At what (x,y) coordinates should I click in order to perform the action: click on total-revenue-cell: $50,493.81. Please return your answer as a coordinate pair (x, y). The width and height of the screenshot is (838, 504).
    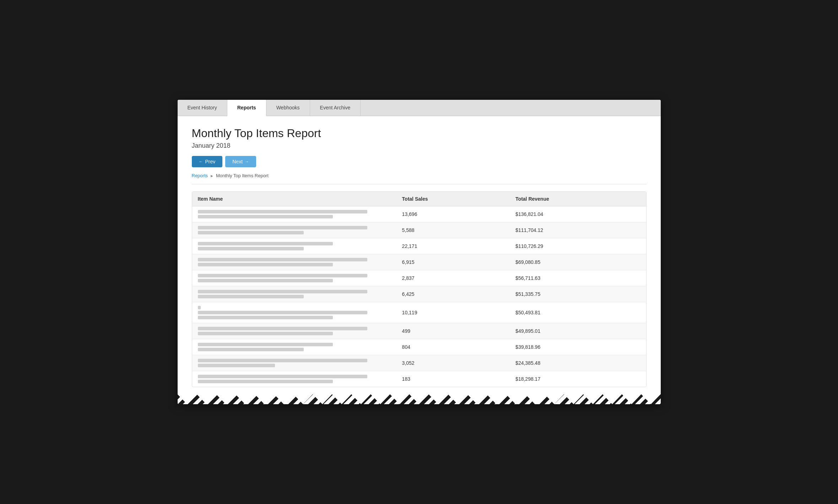
    Looking at the image, I should click on (578, 313).